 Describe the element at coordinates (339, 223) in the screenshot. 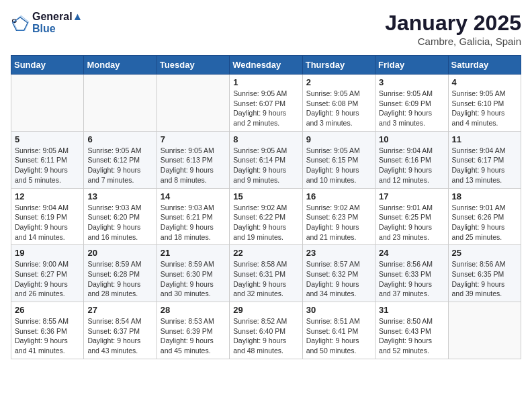

I see `day-info: Sunrise: 9:02 AM Sunset: 6:23 PM Dayligh…` at that location.